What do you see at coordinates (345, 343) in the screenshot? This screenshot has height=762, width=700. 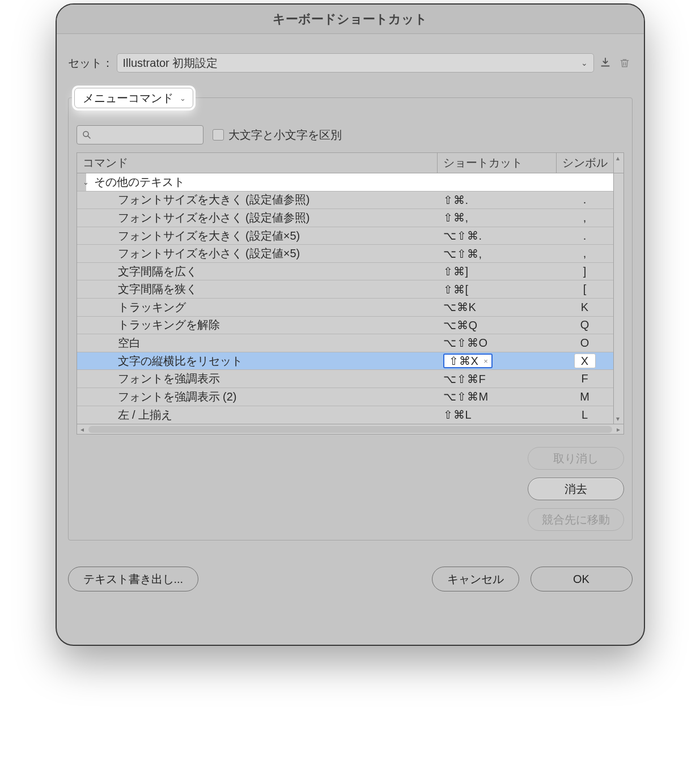 I see `table-row: 空白⌥⇧⌘OO` at bounding box center [345, 343].